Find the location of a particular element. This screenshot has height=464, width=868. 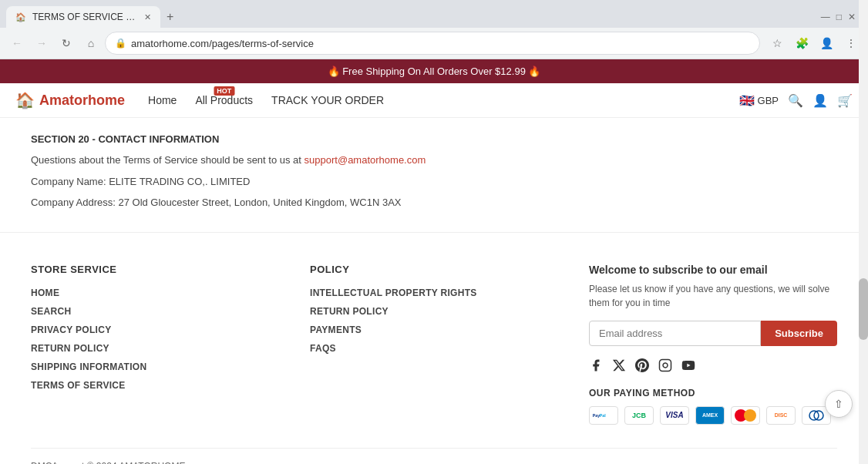

footer-link-privacy-policy: PRIVACY POLICY is located at coordinates (155, 330).